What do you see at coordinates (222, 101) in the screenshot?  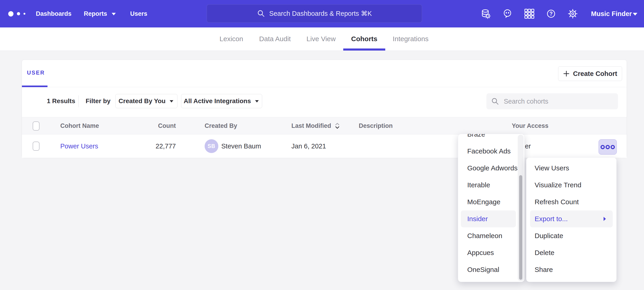 I see `integrations-filter-dropdown: All Active Integrations` at bounding box center [222, 101].